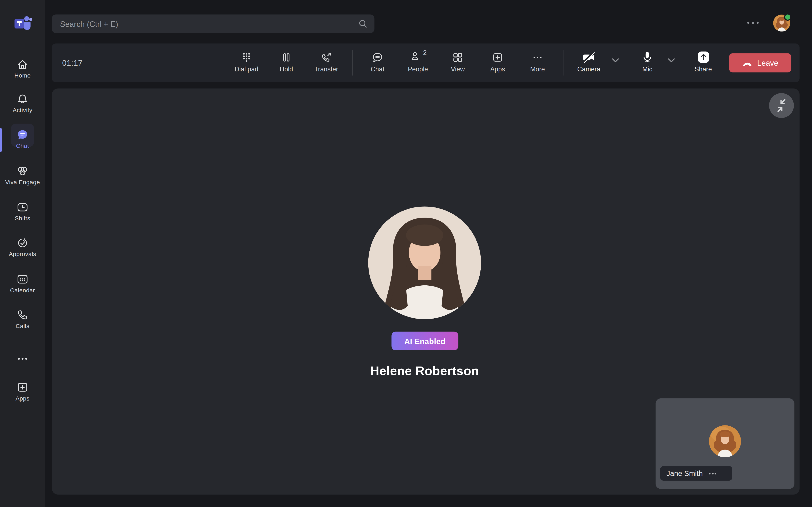 The width and height of the screenshot is (812, 507). Describe the element at coordinates (538, 62) in the screenshot. I see `toolbar-more: More` at that location.